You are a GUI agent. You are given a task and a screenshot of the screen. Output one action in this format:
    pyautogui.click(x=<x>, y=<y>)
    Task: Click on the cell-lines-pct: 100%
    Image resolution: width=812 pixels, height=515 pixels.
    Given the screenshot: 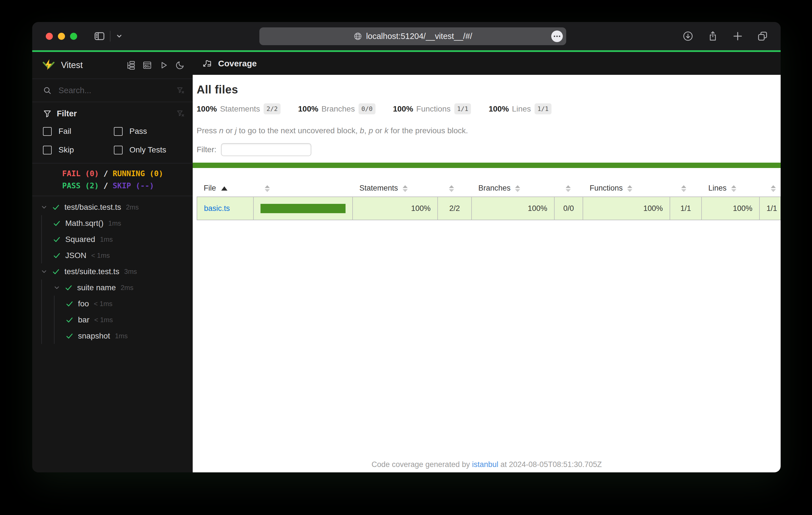 What is the action you would take?
    pyautogui.click(x=730, y=208)
    